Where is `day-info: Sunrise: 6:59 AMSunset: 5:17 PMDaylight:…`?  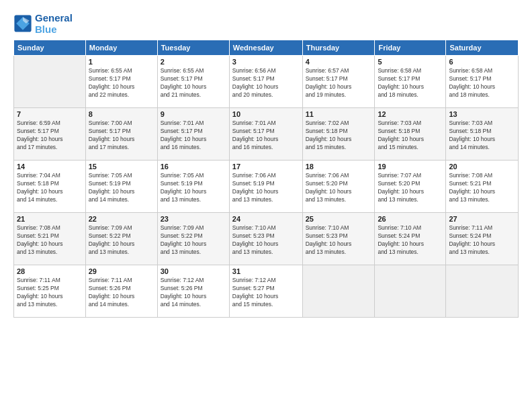
day-info: Sunrise: 6:59 AMSunset: 5:17 PMDaylight:… is located at coordinates (50, 136).